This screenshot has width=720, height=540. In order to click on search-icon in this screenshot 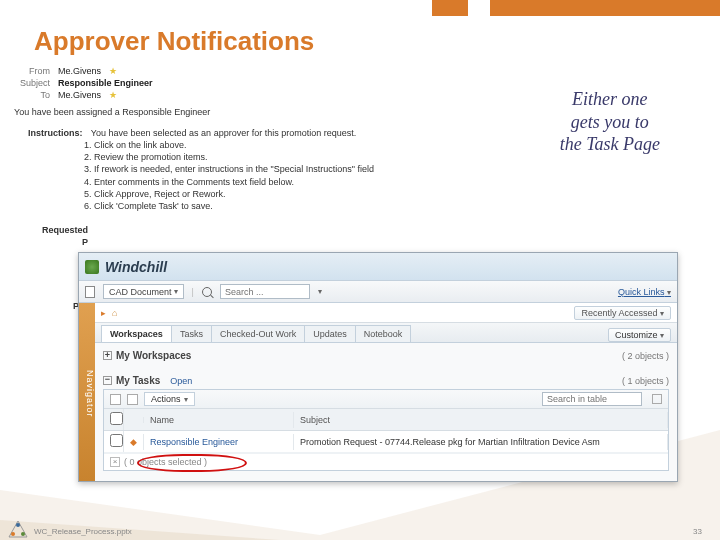, I will do `click(207, 292)`.